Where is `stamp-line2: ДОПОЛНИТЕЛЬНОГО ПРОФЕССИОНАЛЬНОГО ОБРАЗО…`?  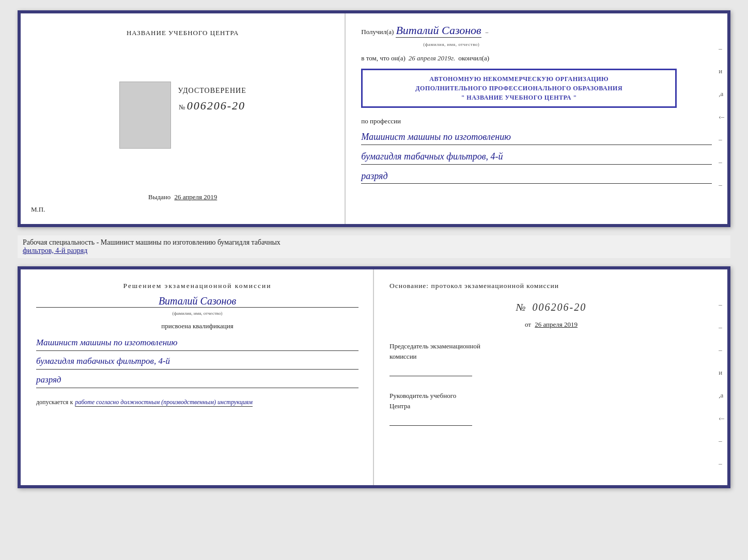 stamp-line2: ДОПОЛНИТЕЛЬНОГО ПРОФЕССИОНАЛЬНОГО ОБРАЗО… is located at coordinates (519, 88).